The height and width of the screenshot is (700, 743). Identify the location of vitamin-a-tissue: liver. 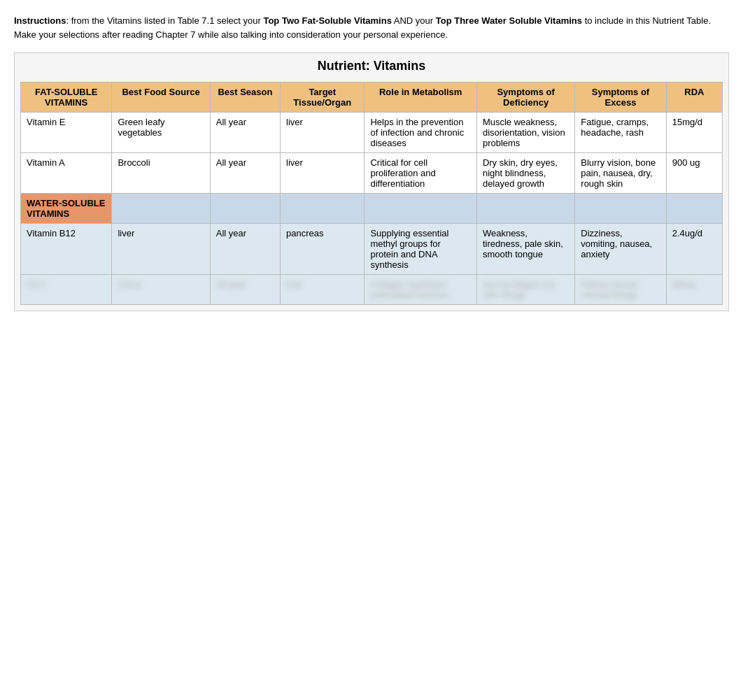
(323, 173).